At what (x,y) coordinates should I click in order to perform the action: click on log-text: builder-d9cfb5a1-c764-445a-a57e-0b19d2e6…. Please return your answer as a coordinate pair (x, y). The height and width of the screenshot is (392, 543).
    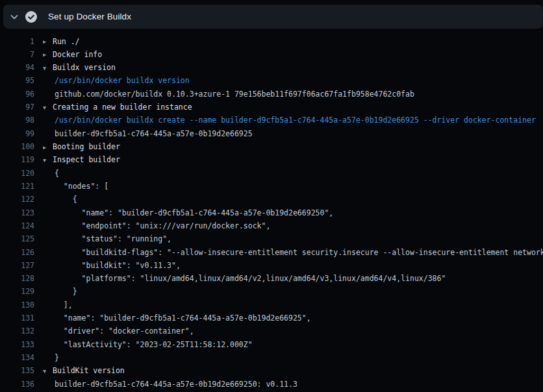
    Looking at the image, I should click on (293, 384).